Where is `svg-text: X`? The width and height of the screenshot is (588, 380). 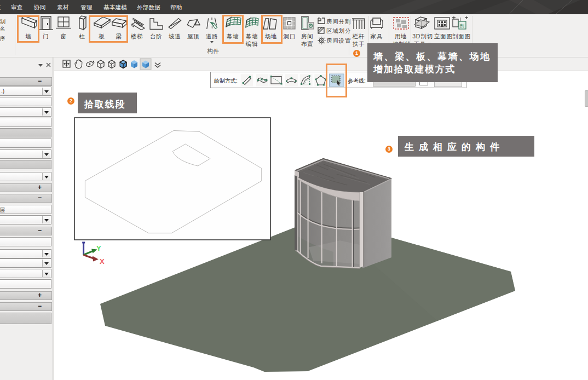
svg-text: X is located at coordinates (102, 262).